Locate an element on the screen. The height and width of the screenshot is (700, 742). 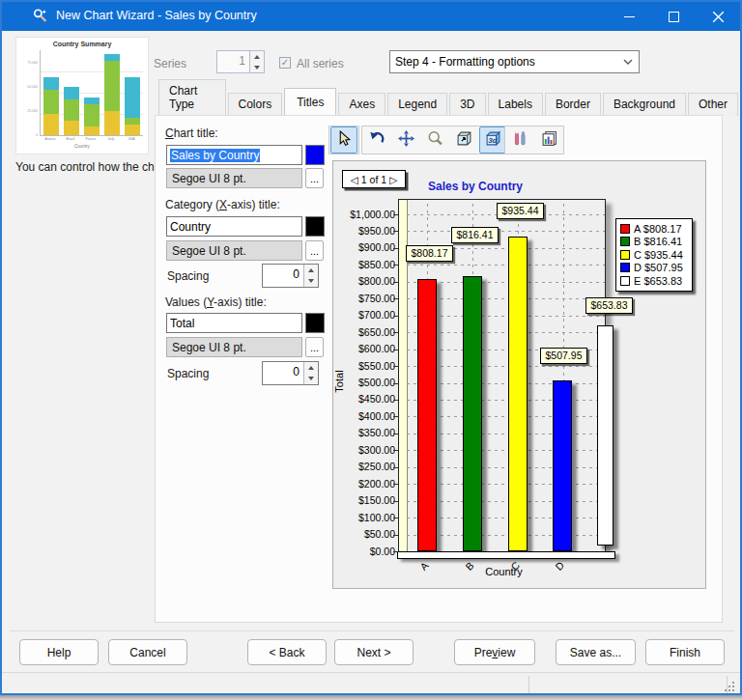
prev-page-icon: ◁ is located at coordinates (355, 180).